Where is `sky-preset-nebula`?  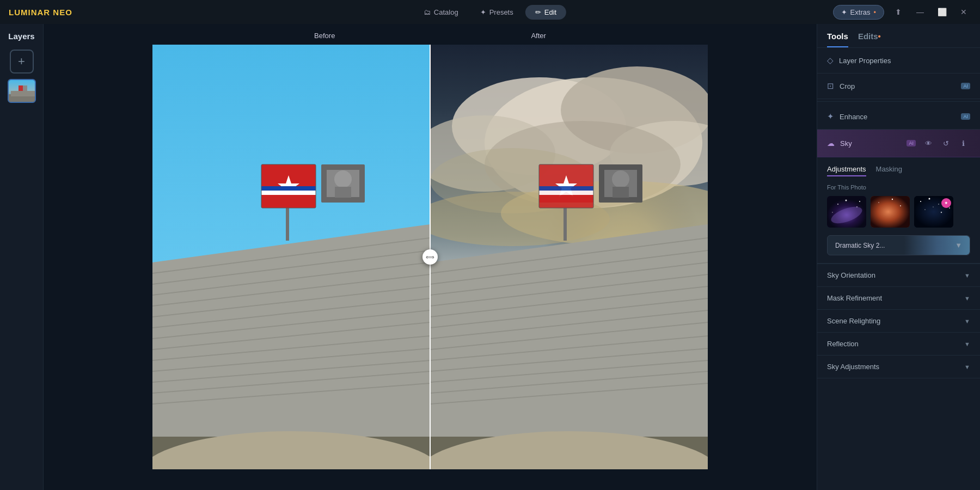 sky-preset-nebula is located at coordinates (890, 212).